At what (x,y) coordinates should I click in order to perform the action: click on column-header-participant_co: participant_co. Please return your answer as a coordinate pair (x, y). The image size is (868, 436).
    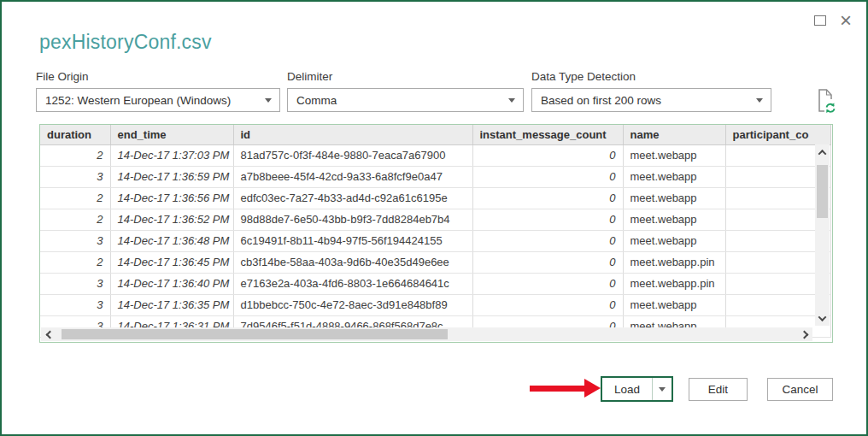
    Looking at the image, I should click on (777, 135).